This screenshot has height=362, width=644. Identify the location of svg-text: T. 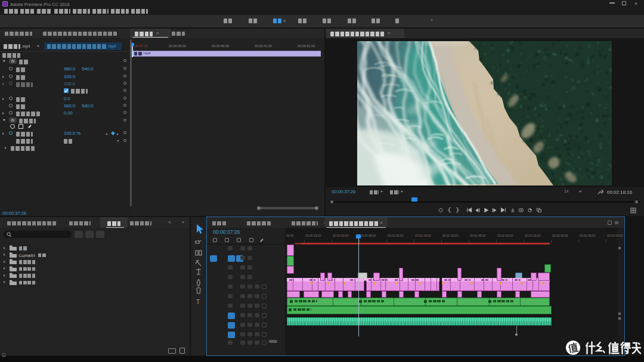
(198, 302).